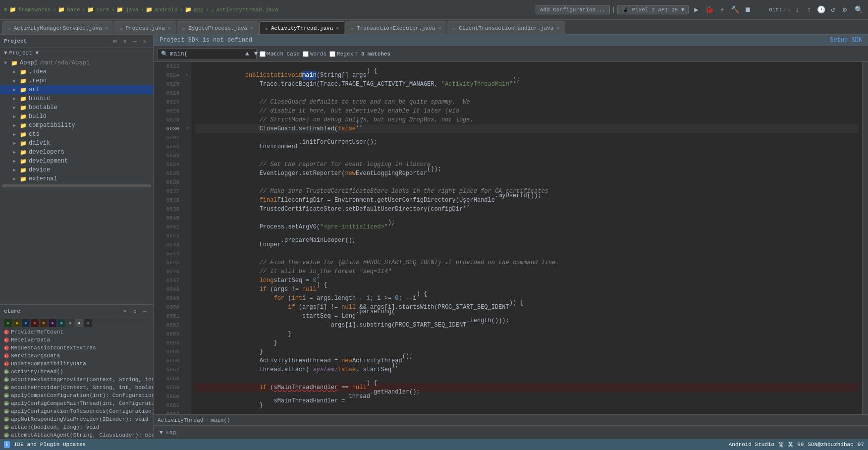 The width and height of the screenshot is (868, 450). I want to click on stop-button: ⏹, so click(748, 10).